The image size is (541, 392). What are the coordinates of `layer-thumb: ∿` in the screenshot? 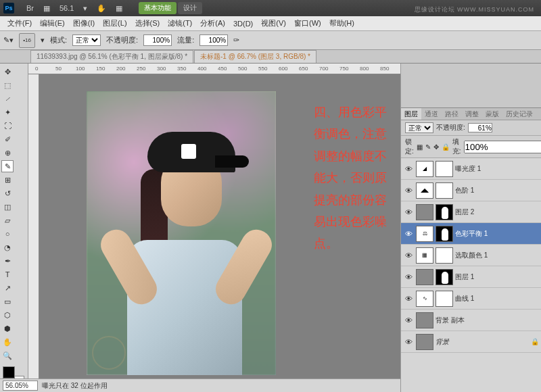 It's located at (425, 299).